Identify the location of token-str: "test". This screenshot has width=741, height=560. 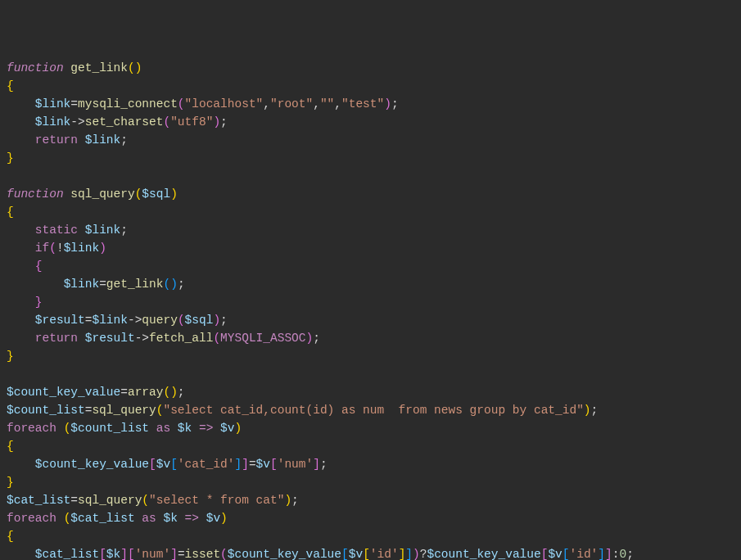
(363, 104).